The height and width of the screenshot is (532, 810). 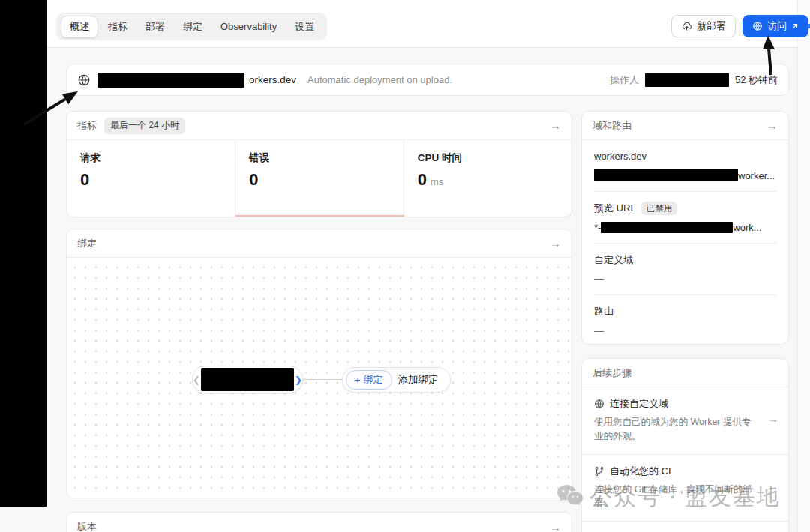 I want to click on toolbar-divider, so click(x=428, y=48).